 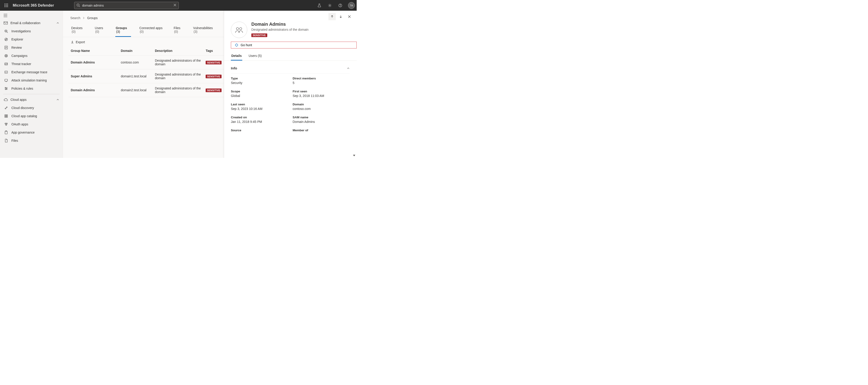 I want to click on cell-name: Super Admins, so click(x=94, y=76).